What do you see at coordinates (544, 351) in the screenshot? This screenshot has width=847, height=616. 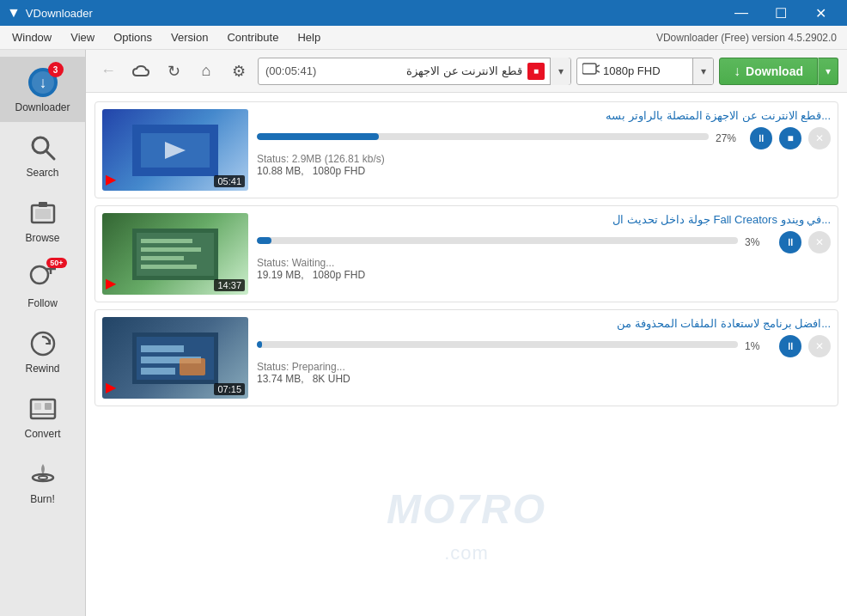 I see `item-content-3: ...افضل برنامج لاستعادة الملفات المحذوفة…` at bounding box center [544, 351].